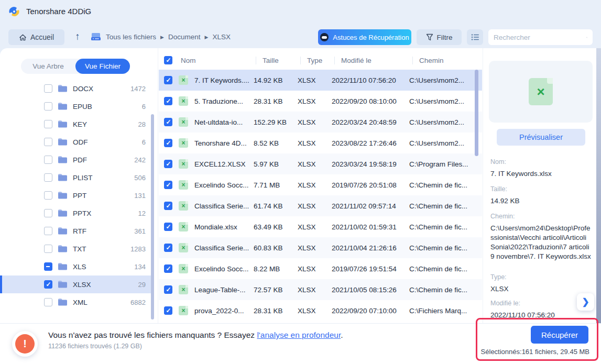  What do you see at coordinates (299, 335) in the screenshot?
I see `deep-scan-link: l'analyse en profondeur` at bounding box center [299, 335].